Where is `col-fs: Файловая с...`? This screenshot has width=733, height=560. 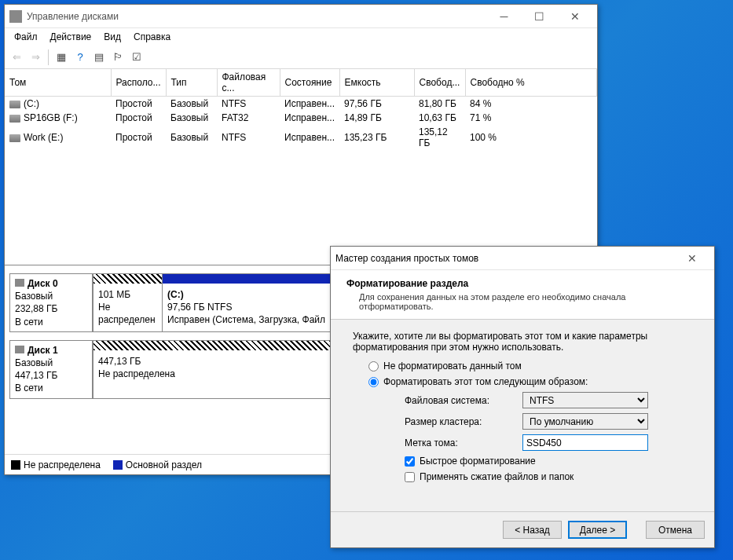 col-fs: Файловая с... is located at coordinates (248, 83).